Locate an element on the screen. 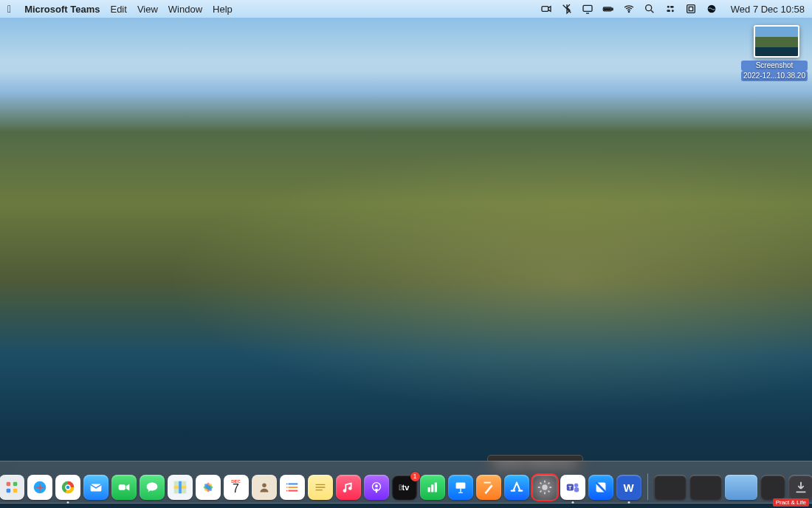  camera-icon is located at coordinates (546, 9).